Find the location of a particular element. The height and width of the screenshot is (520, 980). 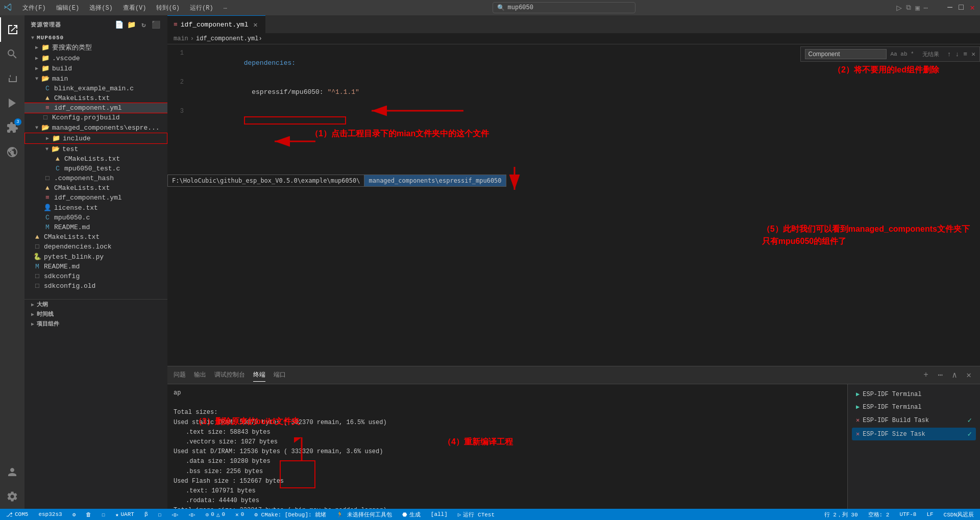

status-cmake: ⚙ CMake: [Debug]: 就绪 is located at coordinates (290, 514).